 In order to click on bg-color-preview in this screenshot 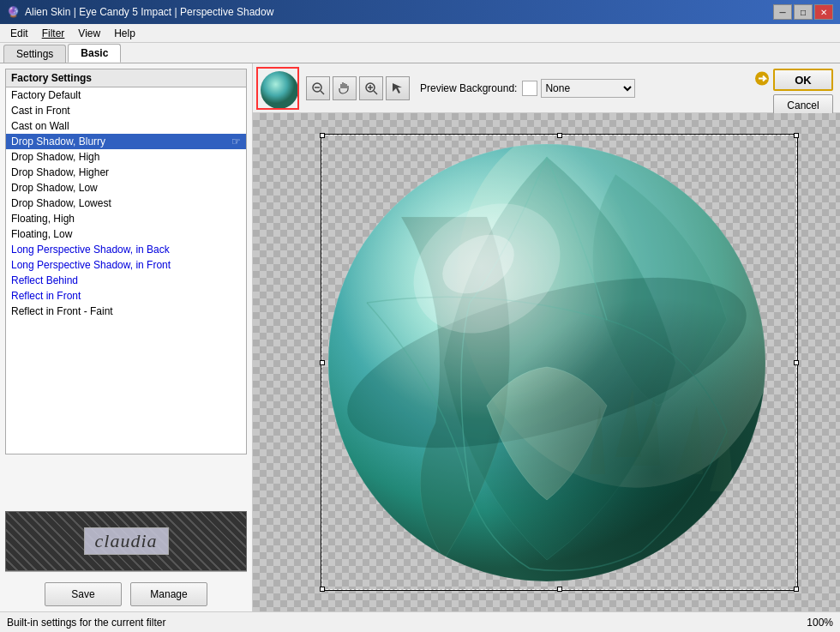, I will do `click(530, 88)`.